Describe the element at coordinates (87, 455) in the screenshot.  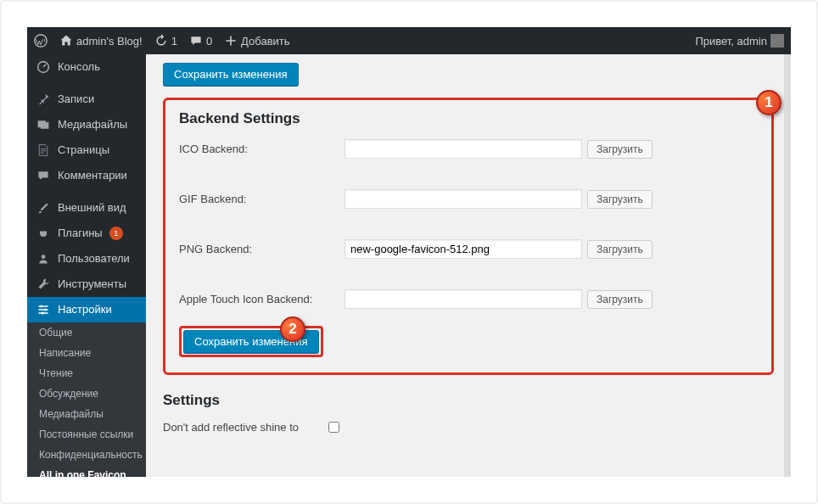
I see `submenu-privacy: Конфиденциальность` at that location.